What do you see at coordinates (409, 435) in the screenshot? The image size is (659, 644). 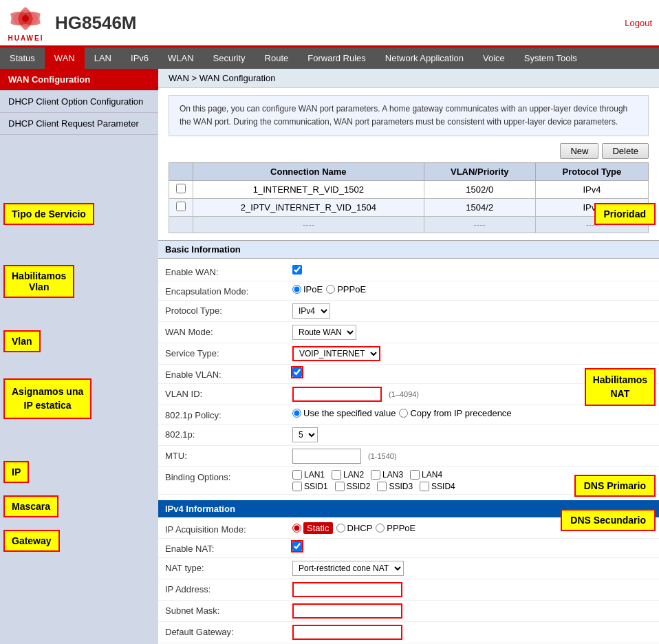 I see `8021p-row: 802.1p: 5` at bounding box center [409, 435].